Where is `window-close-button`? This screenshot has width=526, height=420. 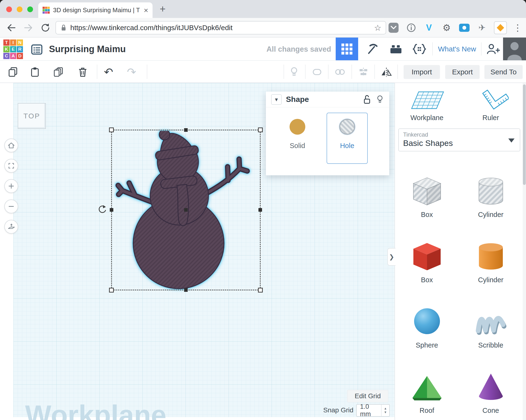 window-close-button is located at coordinates (9, 9).